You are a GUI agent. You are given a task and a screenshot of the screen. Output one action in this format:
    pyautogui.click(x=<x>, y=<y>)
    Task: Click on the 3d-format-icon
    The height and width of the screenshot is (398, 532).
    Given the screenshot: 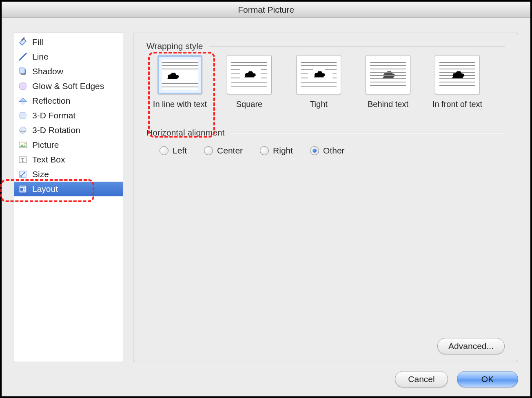 What is the action you would take?
    pyautogui.click(x=23, y=116)
    